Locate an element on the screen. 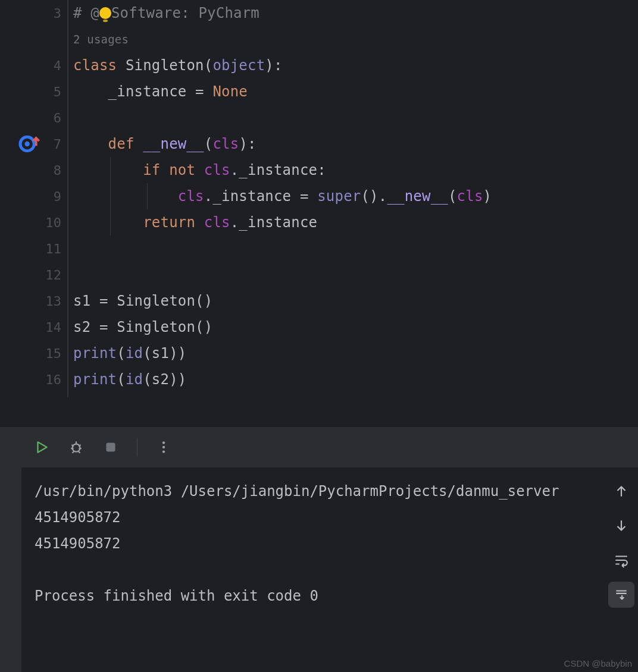 Image resolution: width=638 pixels, height=672 pixels. scroll-to-end-icon is located at coordinates (621, 595).